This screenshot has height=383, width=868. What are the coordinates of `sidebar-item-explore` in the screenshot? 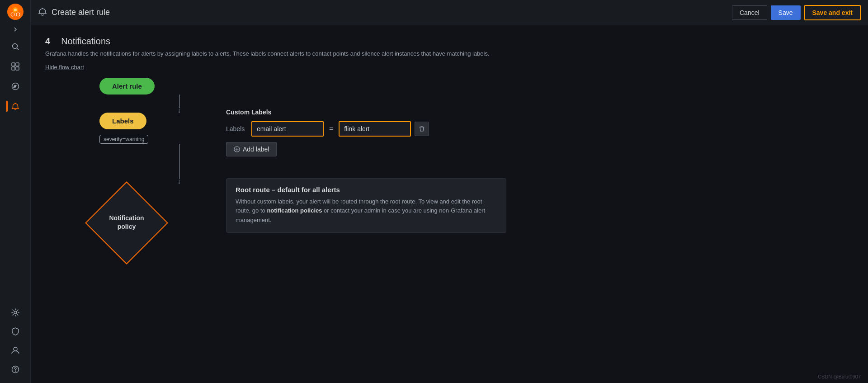 It's located at (15, 86).